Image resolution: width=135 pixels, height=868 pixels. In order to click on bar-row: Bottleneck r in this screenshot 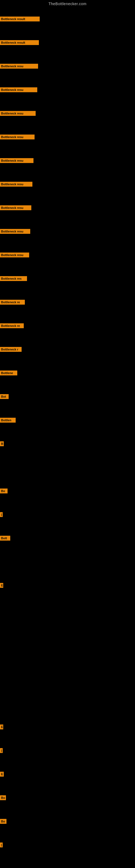, I will do `click(68, 349)`.